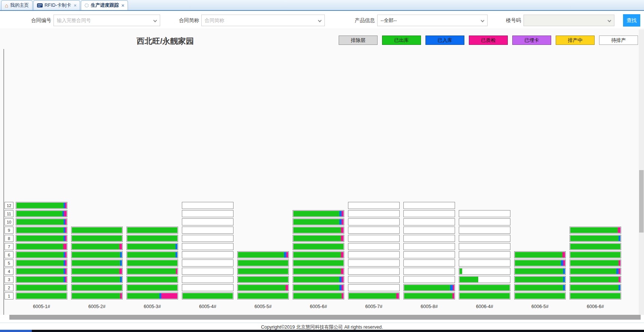 This screenshot has height=332, width=644. What do you see at coordinates (358, 40) in the screenshot?
I see `legend-button-排除层: 排除层` at bounding box center [358, 40].